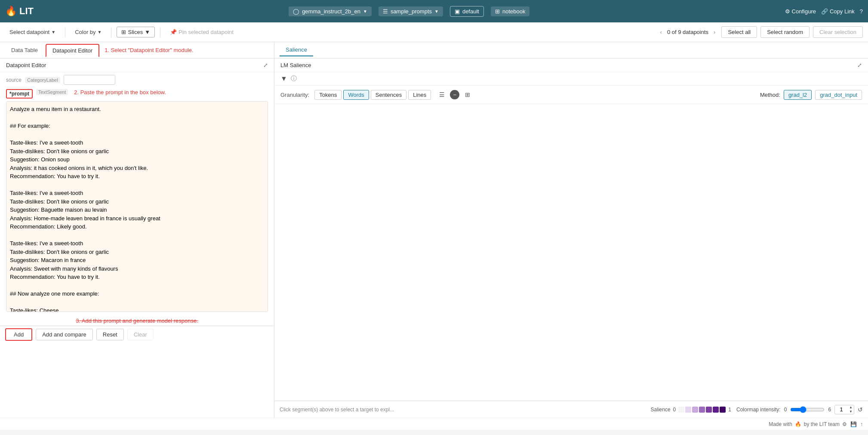 This screenshot has height=435, width=868. What do you see at coordinates (851, 412) in the screenshot?
I see `stepper-down-button: ▼` at bounding box center [851, 412].